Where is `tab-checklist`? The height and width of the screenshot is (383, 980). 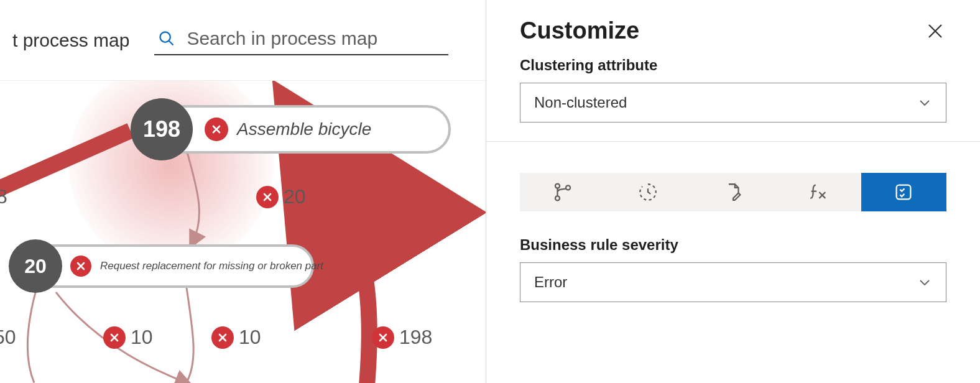 tab-checklist is located at coordinates (904, 192).